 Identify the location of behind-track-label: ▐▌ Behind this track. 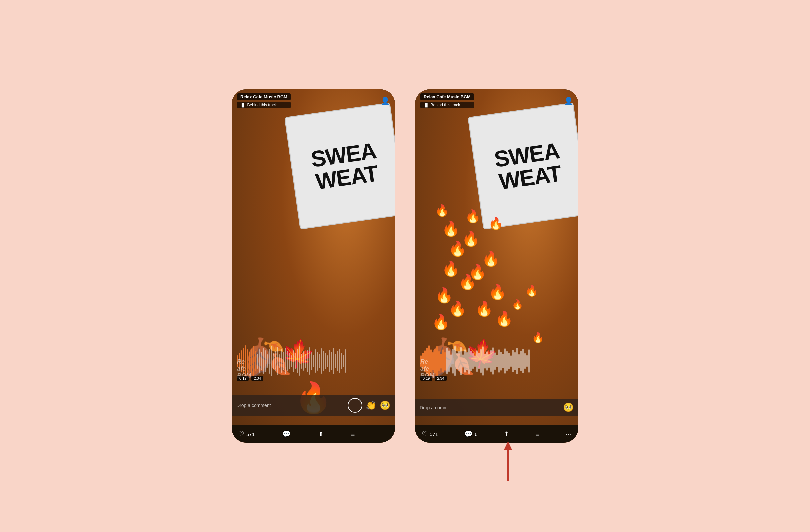
(264, 105).